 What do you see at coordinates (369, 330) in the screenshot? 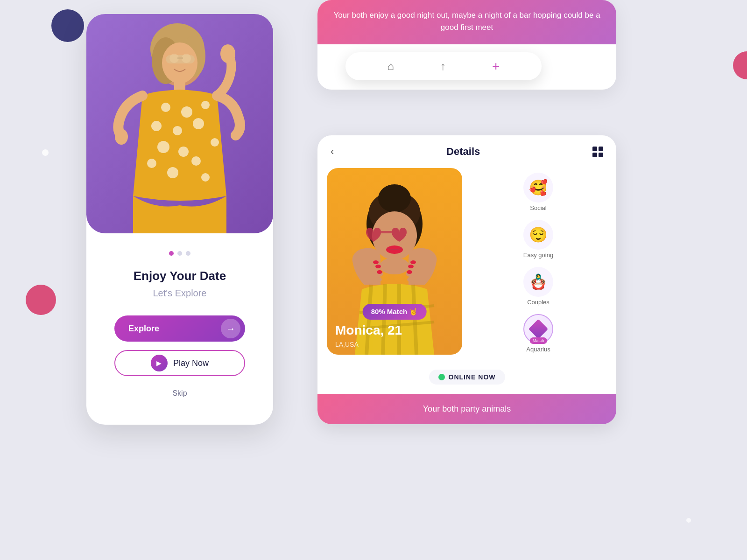
I see `profile-name: Monica, 21` at bounding box center [369, 330].